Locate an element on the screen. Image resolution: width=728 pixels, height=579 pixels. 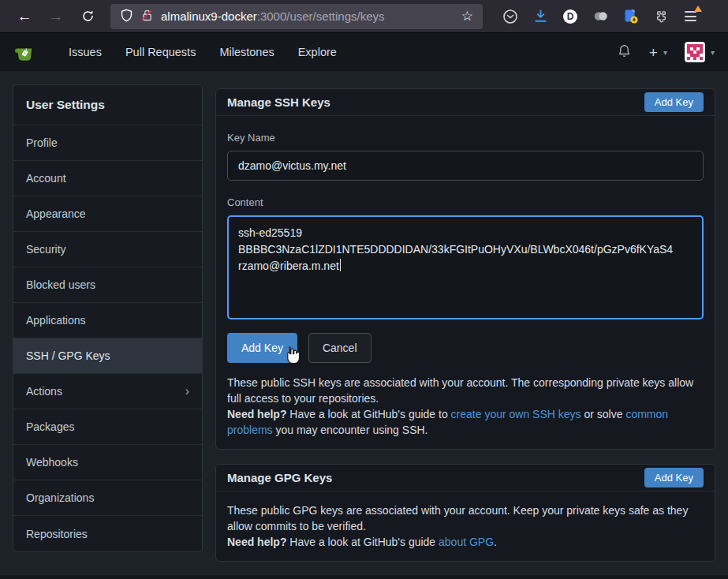
gitea-navbar: Issues Pull Requests Milestones Explore … is located at coordinates (364, 52).